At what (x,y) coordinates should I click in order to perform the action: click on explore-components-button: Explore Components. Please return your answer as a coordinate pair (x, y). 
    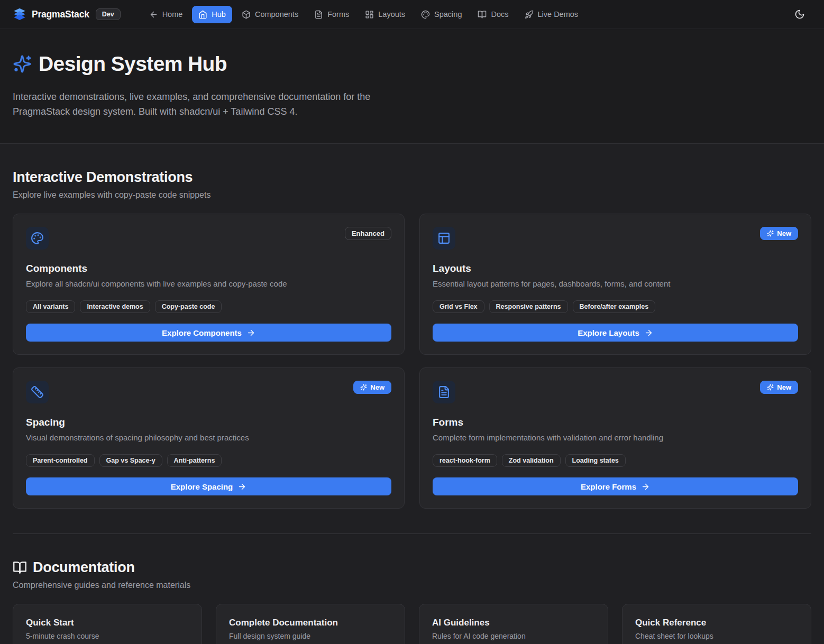
    Looking at the image, I should click on (208, 333).